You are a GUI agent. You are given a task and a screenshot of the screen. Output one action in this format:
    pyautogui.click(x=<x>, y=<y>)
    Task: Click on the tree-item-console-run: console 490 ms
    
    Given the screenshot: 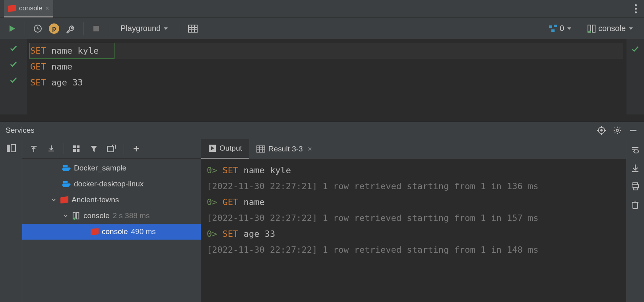 What is the action you would take?
    pyautogui.click(x=111, y=232)
    